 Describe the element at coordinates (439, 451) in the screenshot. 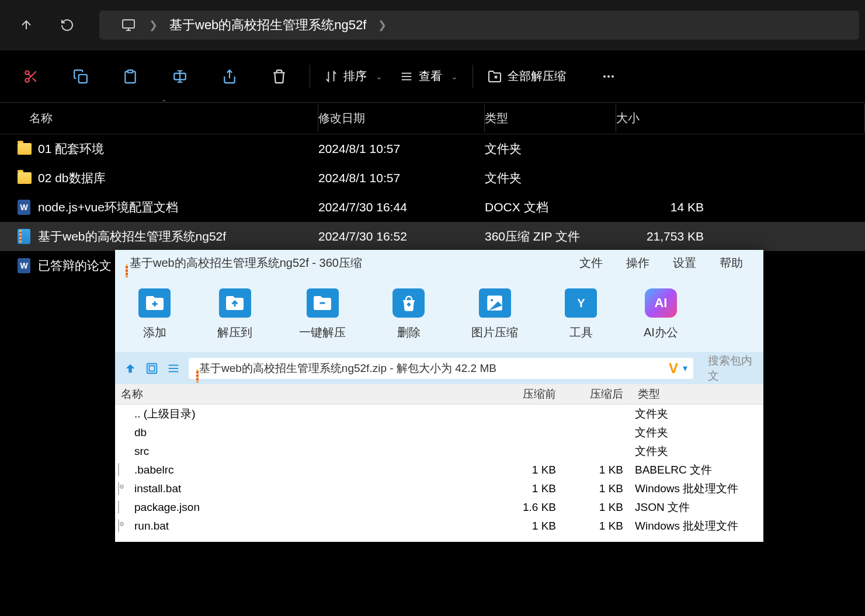

I see `archive-file-row: src文件夹` at that location.